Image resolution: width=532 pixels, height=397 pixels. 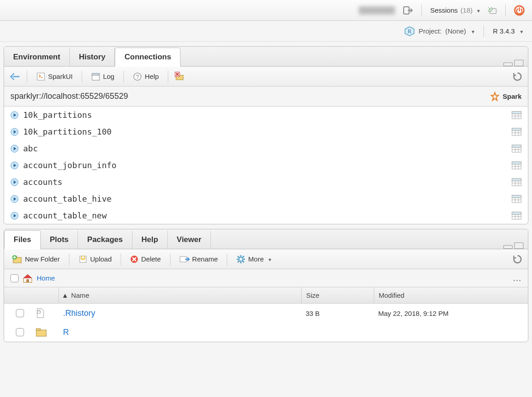 What do you see at coordinates (45, 332) in the screenshot?
I see `folder-icon` at bounding box center [45, 332].